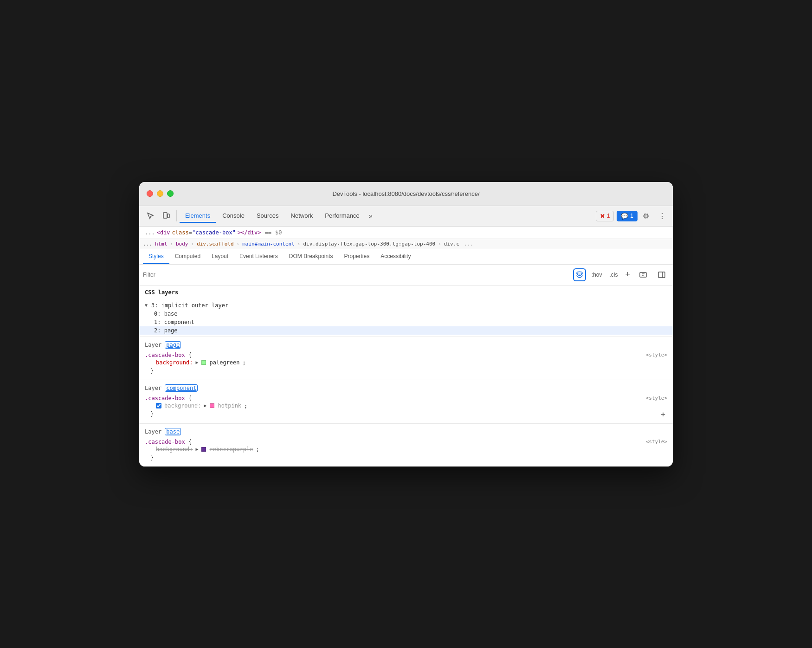  Describe the element at coordinates (395, 257) in the screenshot. I see `tab-accessibility: Accessibility` at that location.